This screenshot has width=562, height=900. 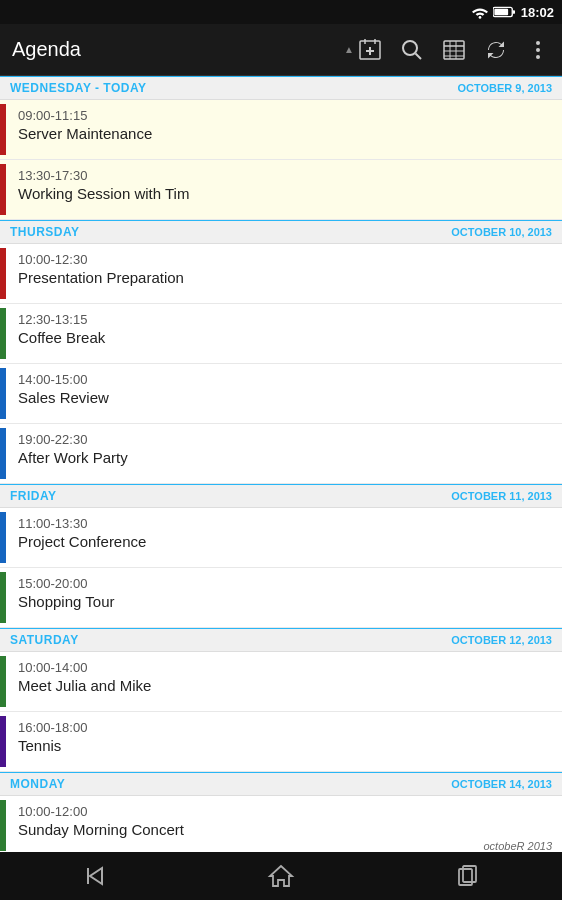 I want to click on search-icon, so click(x=412, y=50).